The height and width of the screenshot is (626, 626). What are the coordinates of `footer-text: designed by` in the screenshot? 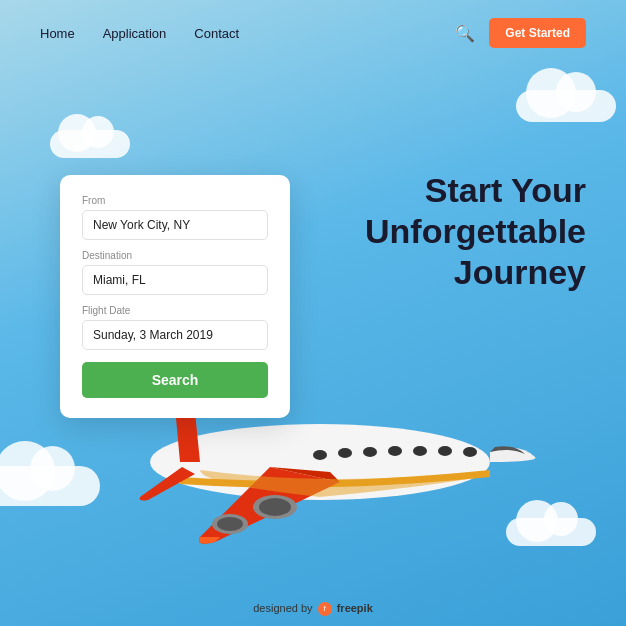 It's located at (282, 608).